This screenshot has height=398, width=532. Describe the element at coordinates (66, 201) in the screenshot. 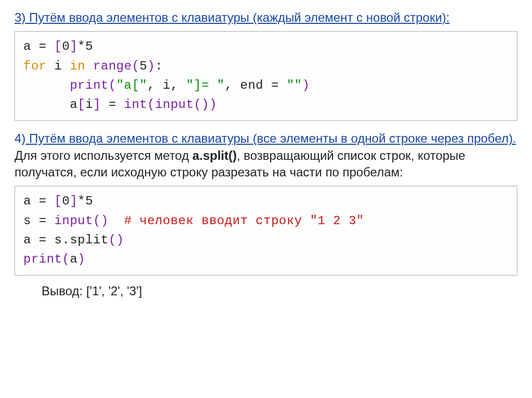

I see `code2-l1-z: 0` at that location.